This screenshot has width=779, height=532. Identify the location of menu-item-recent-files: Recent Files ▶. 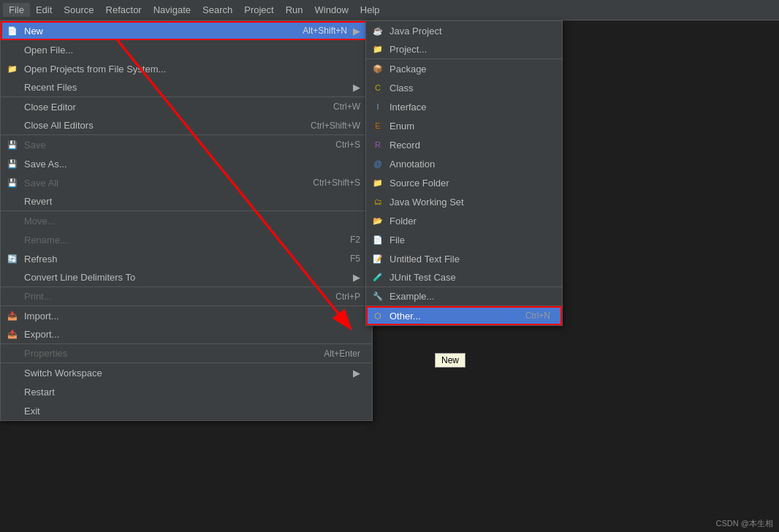
(186, 88).